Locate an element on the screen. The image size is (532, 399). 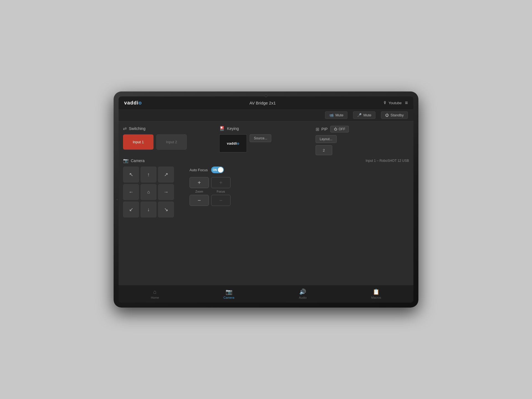
home-icon: ⌂ is located at coordinates (155, 292).